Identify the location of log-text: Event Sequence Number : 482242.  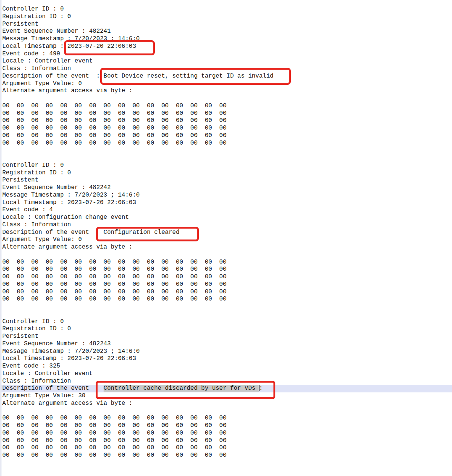
(56, 188).